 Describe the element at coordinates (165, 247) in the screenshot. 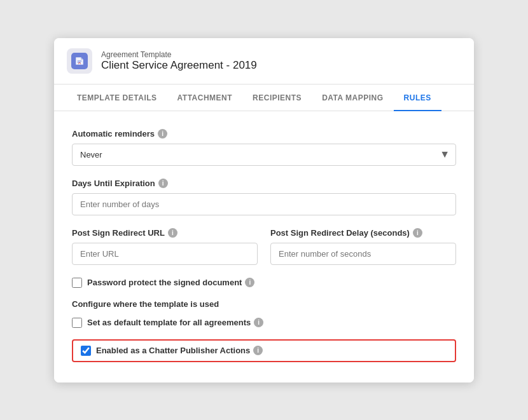

I see `post-sign-url-group: Post Sign Redirect URL i` at that location.